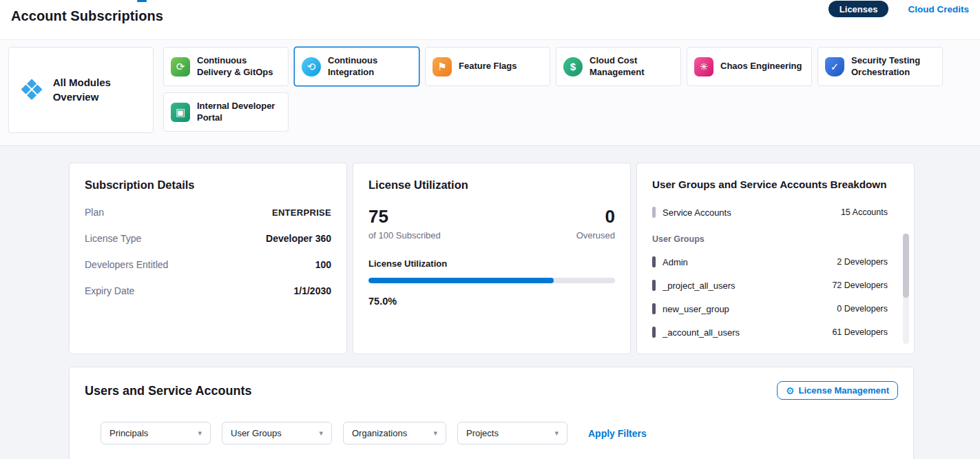 The height and width of the screenshot is (459, 980). Describe the element at coordinates (488, 66) in the screenshot. I see `module-card-label: Feature Flags` at that location.